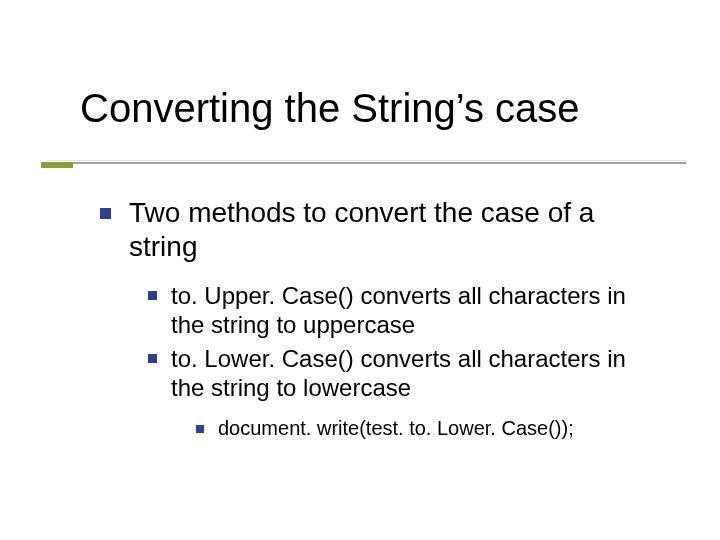  Describe the element at coordinates (380, 230) in the screenshot. I see `list-item: Two methods to convert the case of a str…` at that location.